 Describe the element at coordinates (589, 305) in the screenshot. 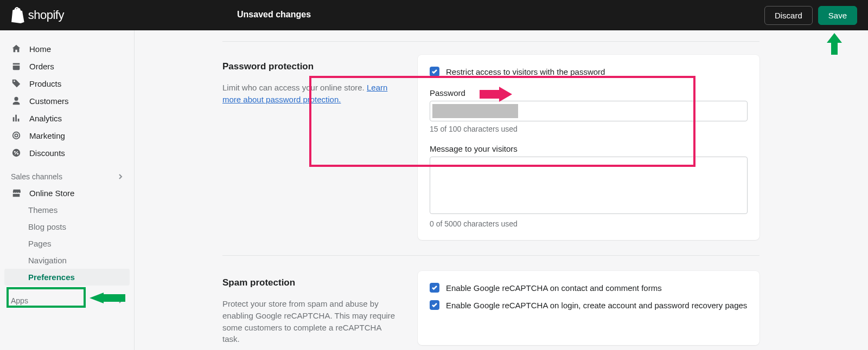

I see `recaptcha-login-row: Enable Google reCAPTCHA on login, create…` at that location.